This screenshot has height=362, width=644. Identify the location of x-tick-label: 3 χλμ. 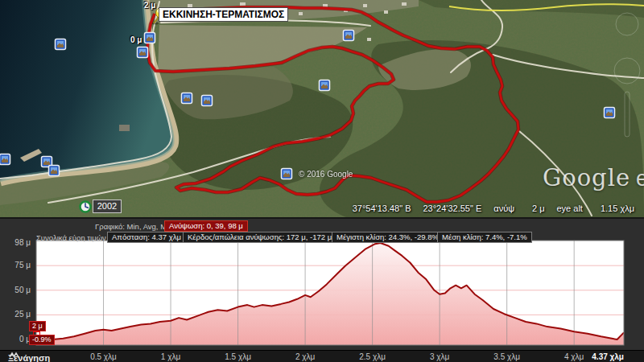
(440, 357).